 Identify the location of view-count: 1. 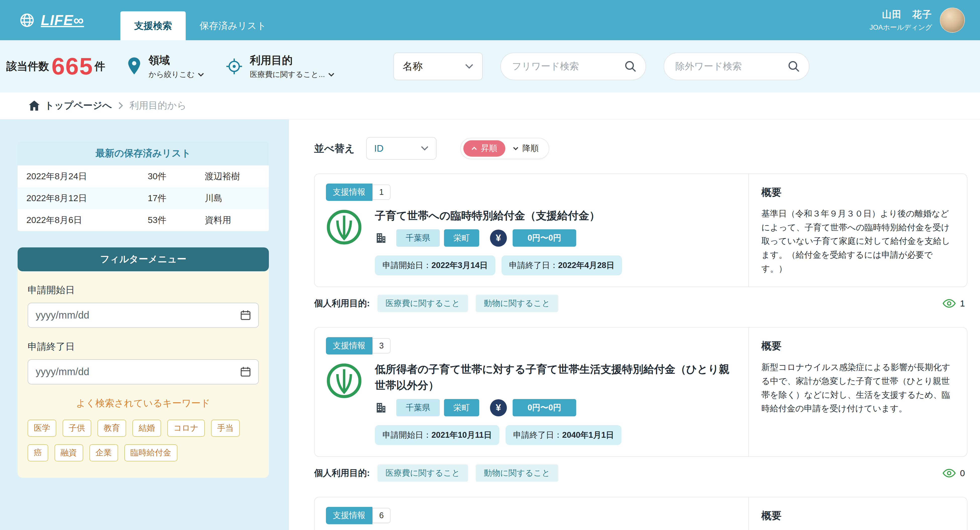
(955, 303).